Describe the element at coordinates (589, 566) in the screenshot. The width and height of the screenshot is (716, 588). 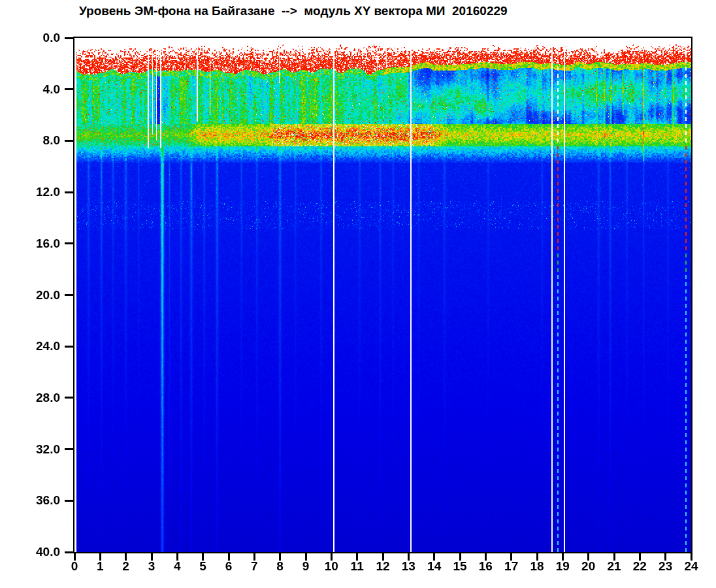
I see `x-tick-label: 20` at that location.